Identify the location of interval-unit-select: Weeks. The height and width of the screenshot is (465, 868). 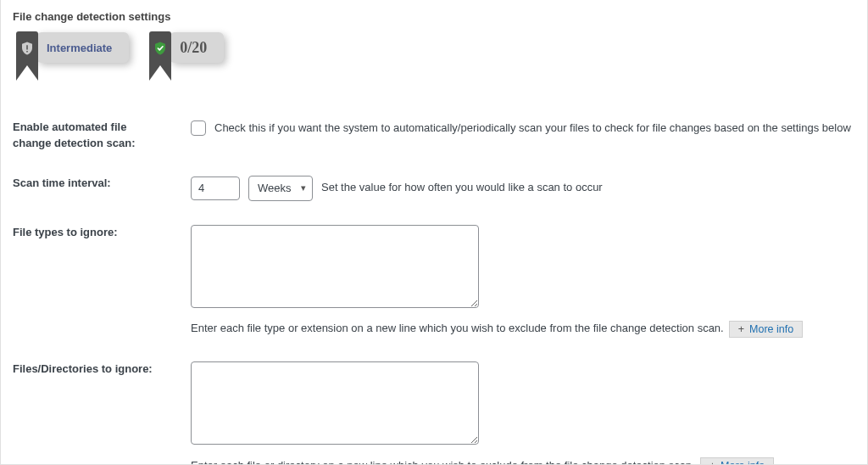
(281, 188).